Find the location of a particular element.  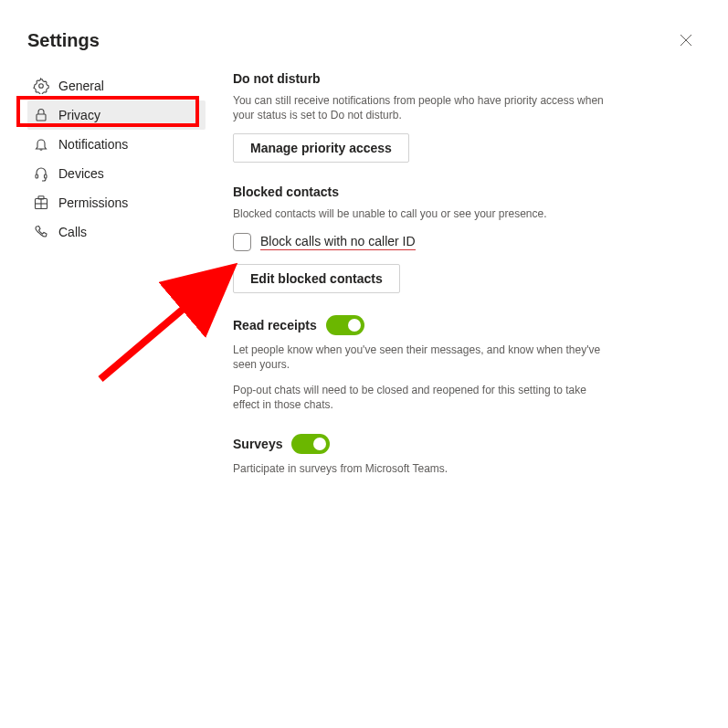

close-button is located at coordinates (686, 40).